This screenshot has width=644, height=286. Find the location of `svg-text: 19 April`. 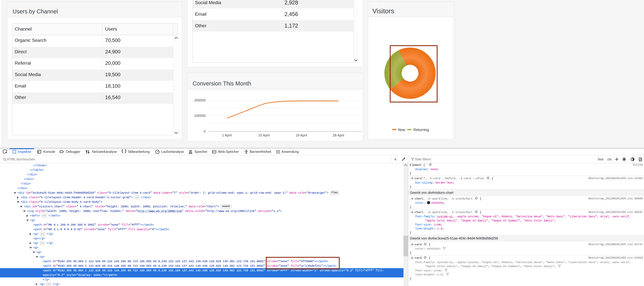

svg-text: 19 April is located at coordinates (301, 135).